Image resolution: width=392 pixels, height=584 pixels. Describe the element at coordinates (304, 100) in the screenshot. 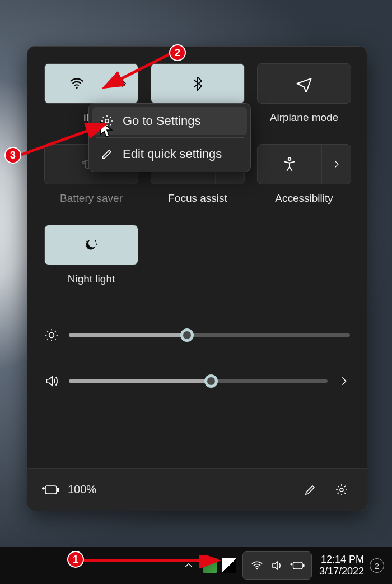

I see `tile-wrap-airplane: Airplane mode` at that location.